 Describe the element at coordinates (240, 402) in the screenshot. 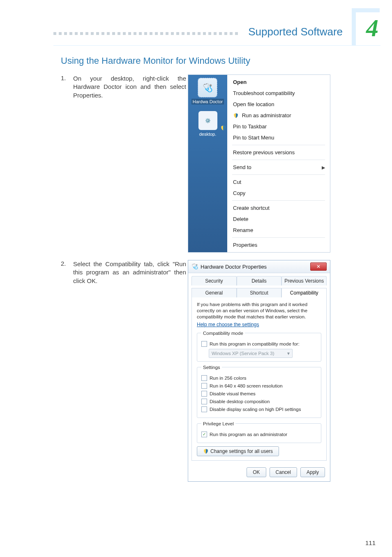

I see `chk-disable-composition-label: Disable desktop composition` at that location.